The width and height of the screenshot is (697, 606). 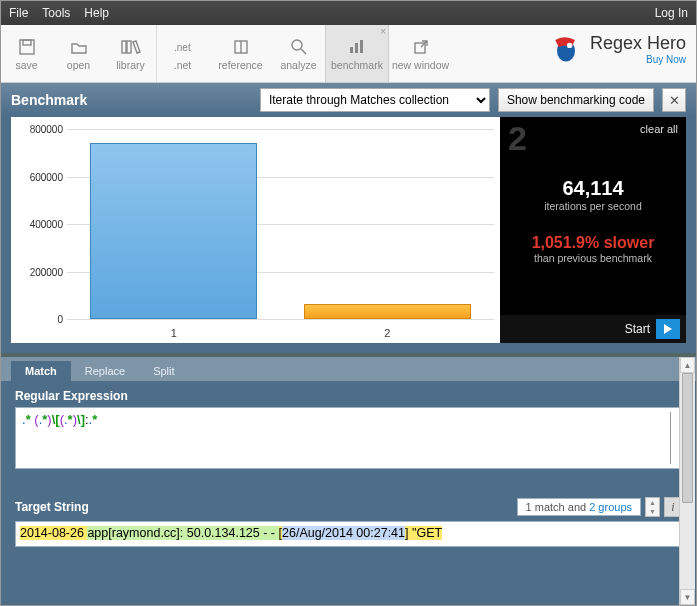 What do you see at coordinates (164, 371) in the screenshot?
I see `tab-split: Split` at bounding box center [164, 371].